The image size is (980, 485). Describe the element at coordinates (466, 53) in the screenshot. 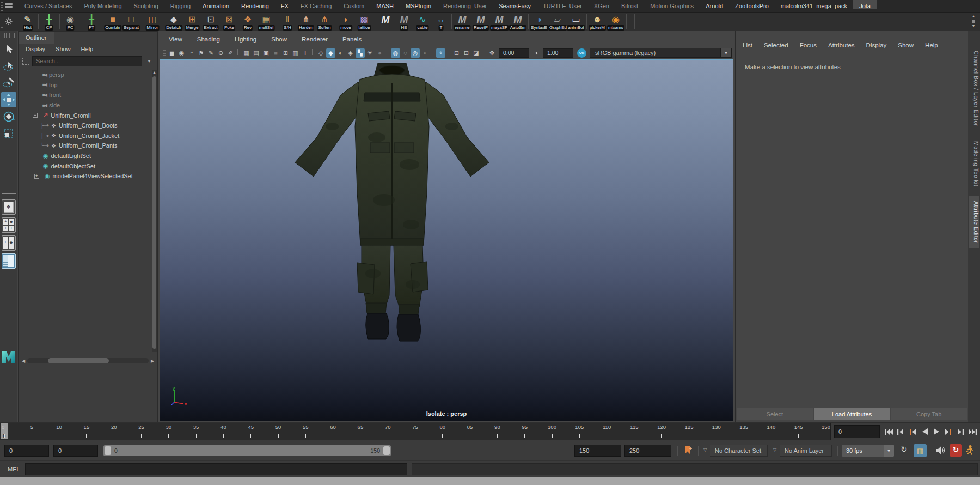

I see `pan-zoom-2d-icon: ⊡` at that location.